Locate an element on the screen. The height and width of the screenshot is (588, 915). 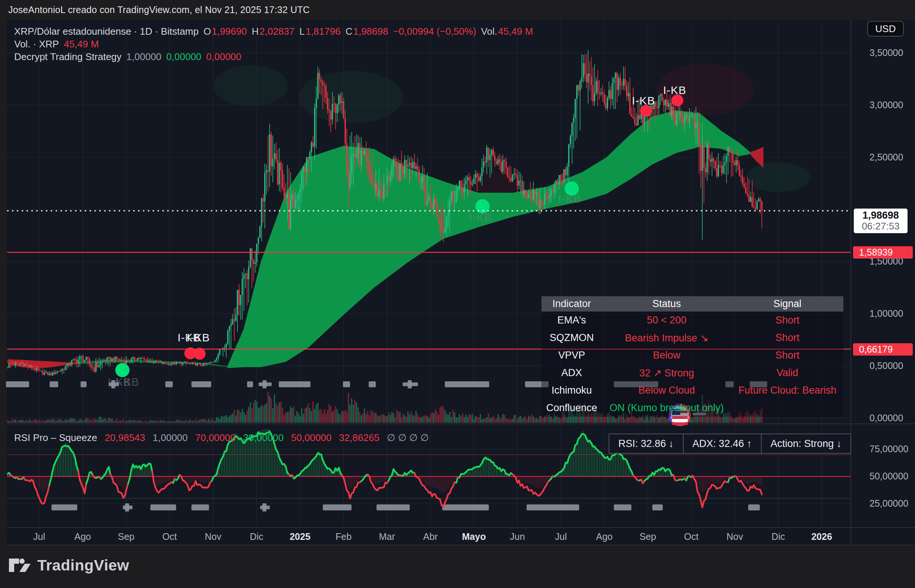
currency-toggle-button: USD is located at coordinates (886, 29).